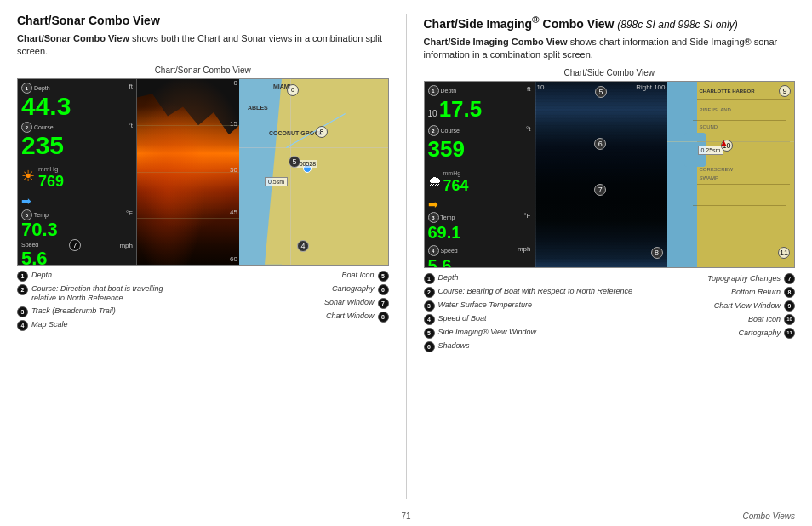 This screenshot has height=526, width=812. I want to click on right-legend-right: Topography Changes 7 Bottom Return 8 Cha…, so click(719, 314).